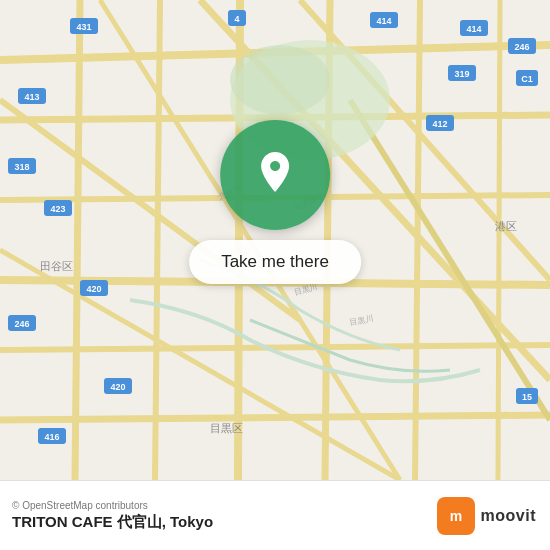 This screenshot has width=550, height=550. Describe the element at coordinates (440, 124) in the screenshot. I see `svg-text: 412` at that location.